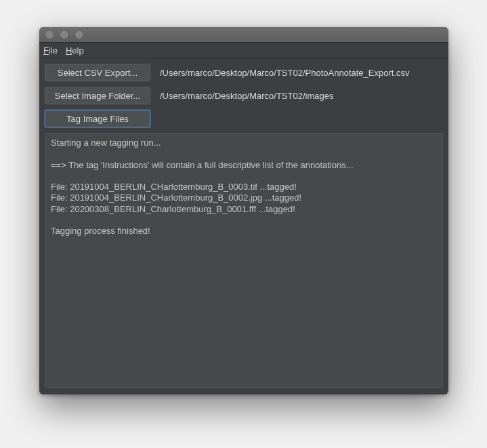 The width and height of the screenshot is (487, 448). I want to click on close-icon, so click(49, 35).